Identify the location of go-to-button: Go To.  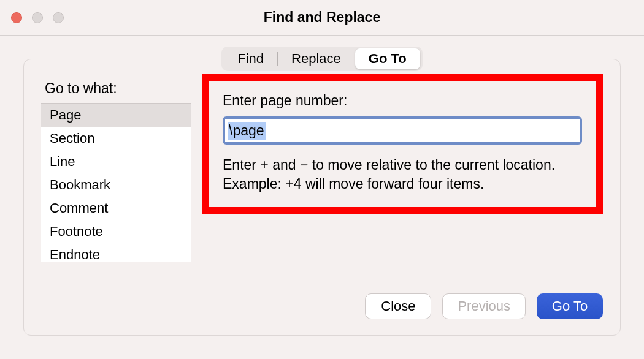
(570, 306).